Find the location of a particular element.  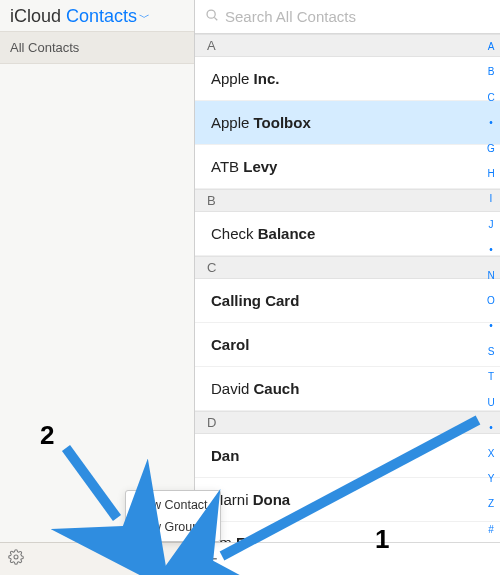

contact-first: Calling Card is located at coordinates (255, 300).